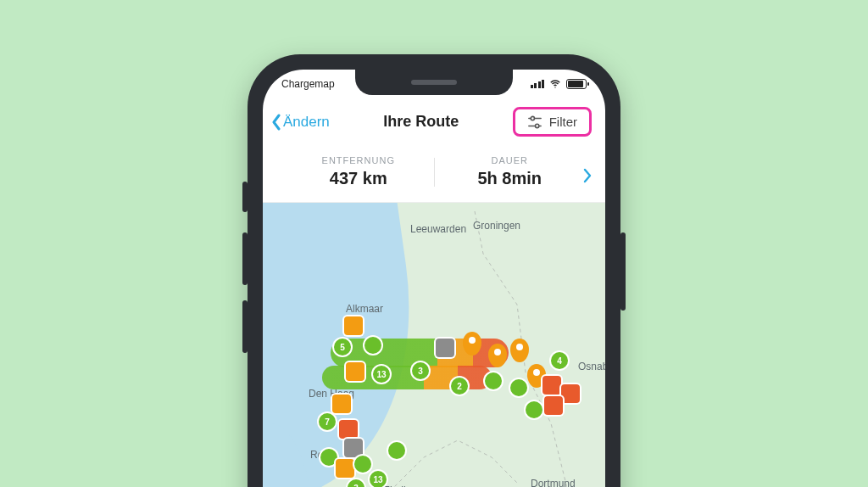  What do you see at coordinates (245, 259) in the screenshot?
I see `volume-up-button` at bounding box center [245, 259].